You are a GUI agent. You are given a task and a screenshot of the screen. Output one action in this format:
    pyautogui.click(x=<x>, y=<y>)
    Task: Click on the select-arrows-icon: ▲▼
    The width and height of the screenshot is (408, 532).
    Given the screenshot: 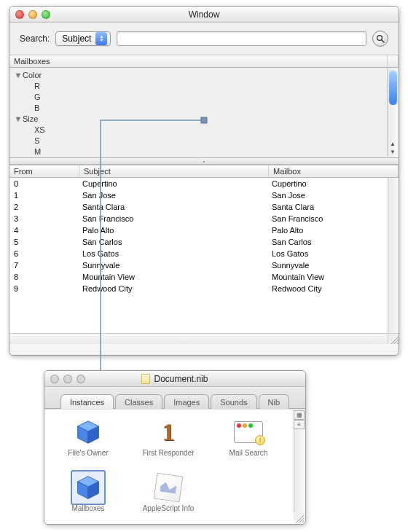 What is the action you would take?
    pyautogui.click(x=101, y=39)
    